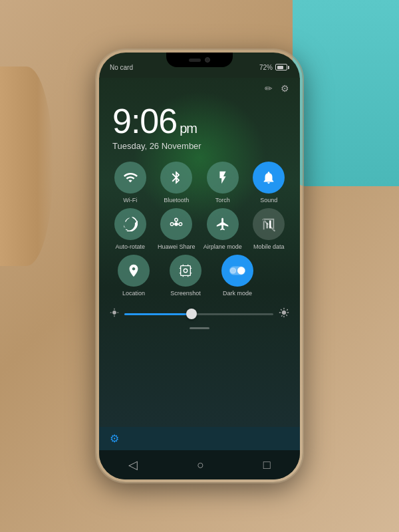 The height and width of the screenshot is (532, 399). What do you see at coordinates (200, 439) in the screenshot?
I see `bottom-settings-bar: ⚙` at bounding box center [200, 439].